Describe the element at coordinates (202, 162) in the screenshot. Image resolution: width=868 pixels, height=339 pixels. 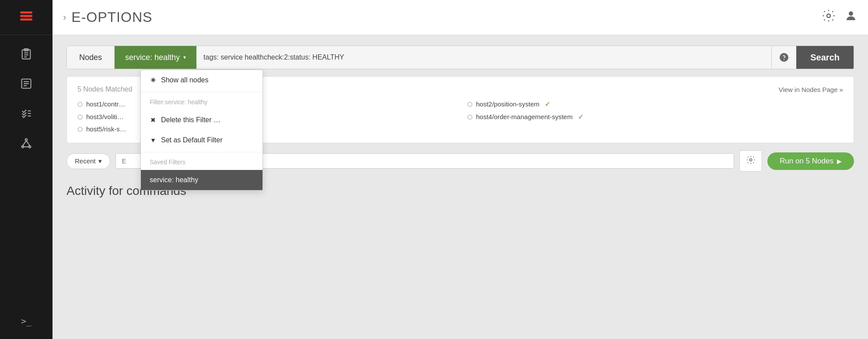
I see `dropdown-saved-filters-label: Saved Filters` at that location.